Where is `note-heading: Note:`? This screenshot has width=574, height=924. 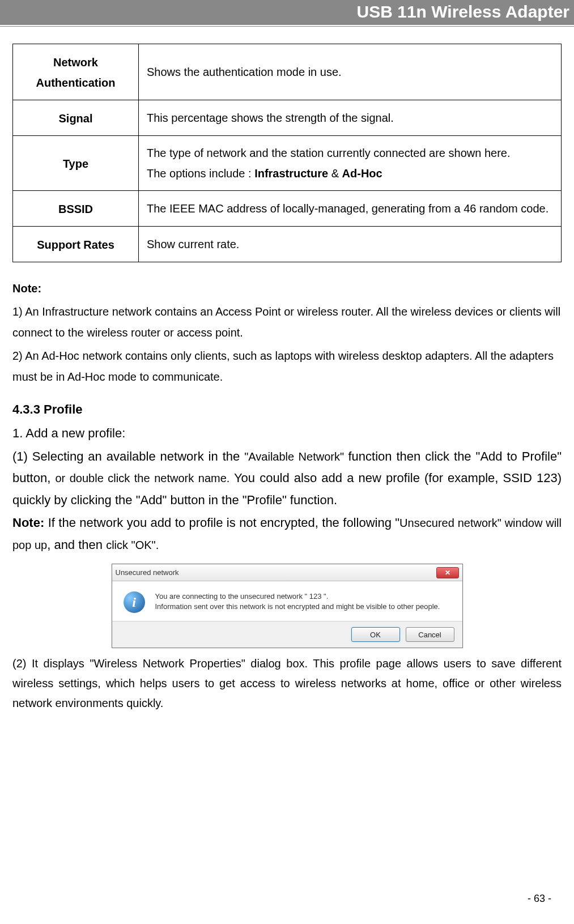 note-heading: Note: is located at coordinates (287, 289).